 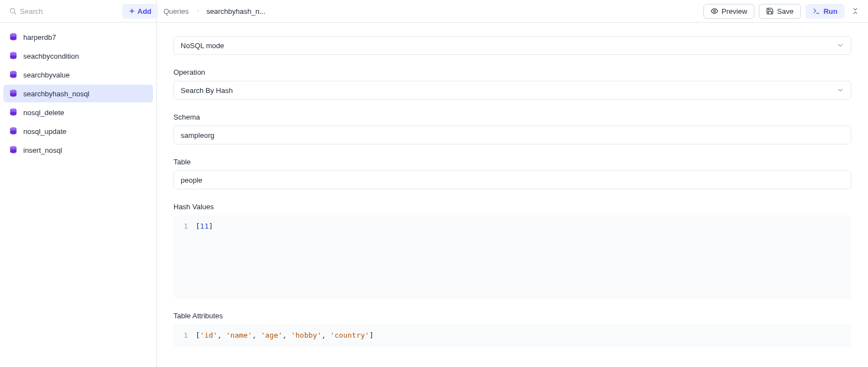 I want to click on table-attributes-label: Table Attributes, so click(x=512, y=316).